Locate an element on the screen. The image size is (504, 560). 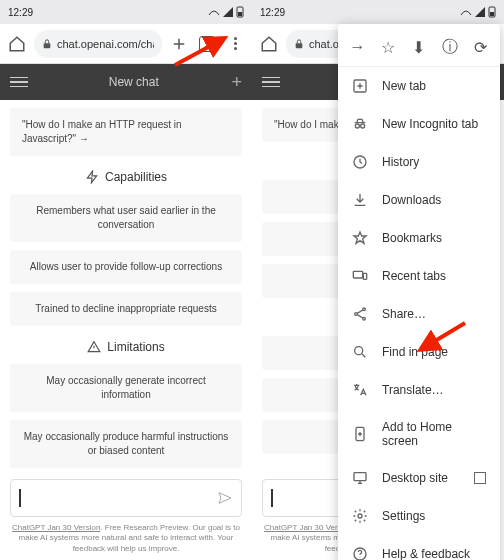
tabs-switcher: 1 is located at coordinates (207, 44).